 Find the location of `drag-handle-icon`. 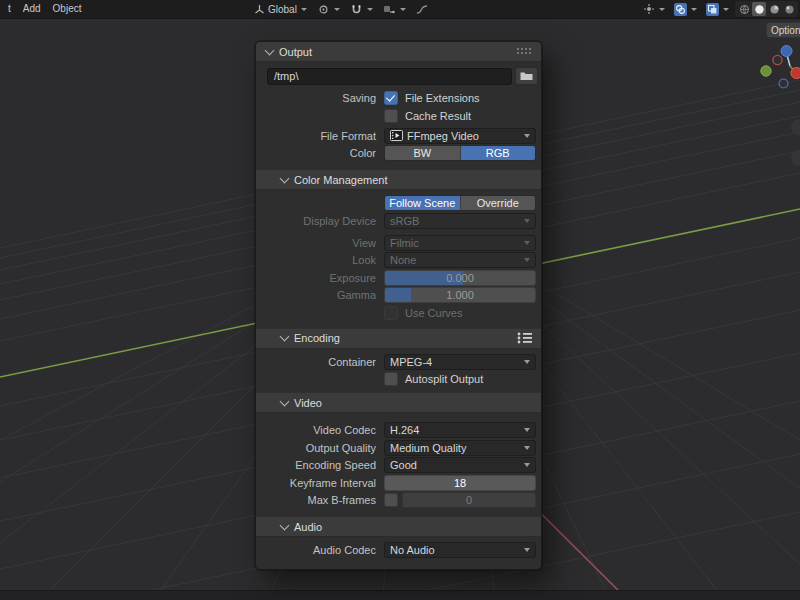

drag-handle-icon is located at coordinates (525, 52).